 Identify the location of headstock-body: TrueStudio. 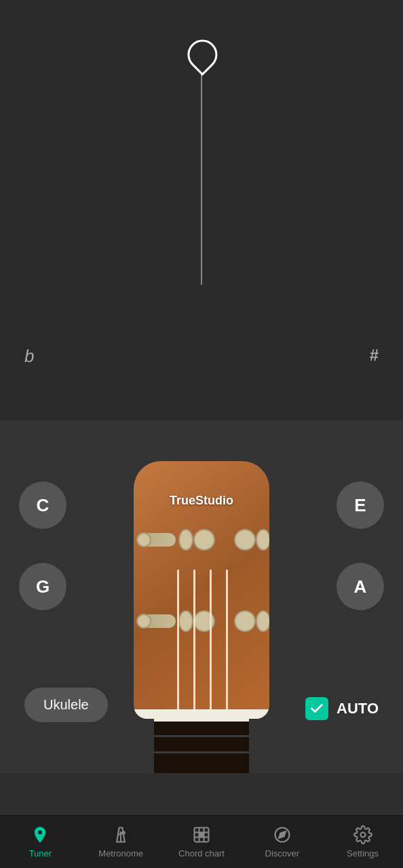
(202, 590).